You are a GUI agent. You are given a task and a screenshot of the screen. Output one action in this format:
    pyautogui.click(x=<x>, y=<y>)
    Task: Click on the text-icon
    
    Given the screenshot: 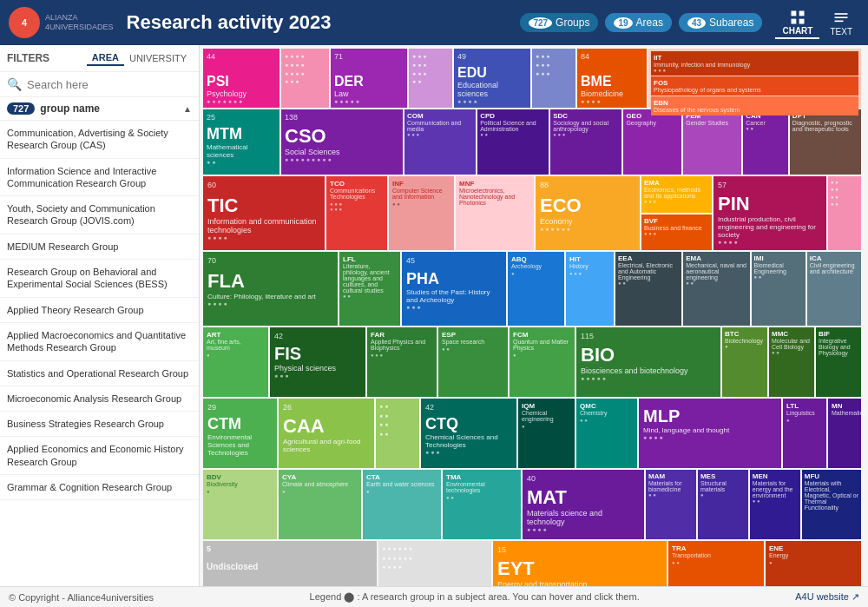 What is the action you would take?
    pyautogui.click(x=841, y=18)
    